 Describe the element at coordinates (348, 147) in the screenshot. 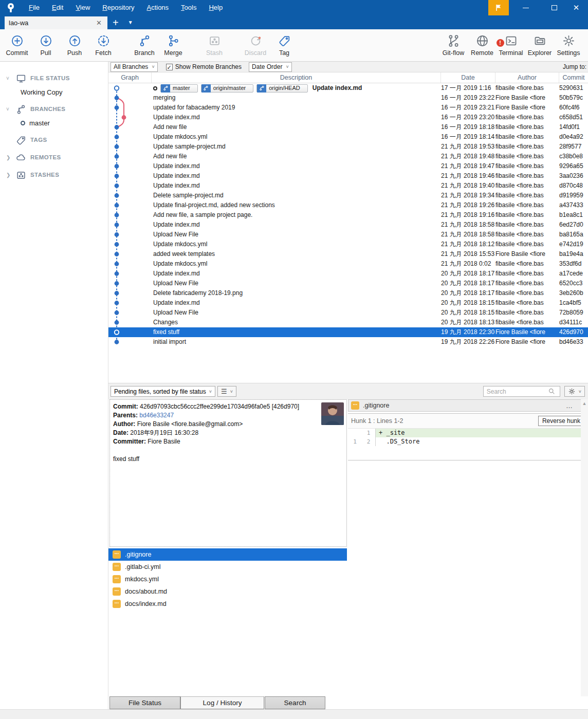

I see `commit-row: Update sample-project.md21 九月 2018 19:53…` at that location.